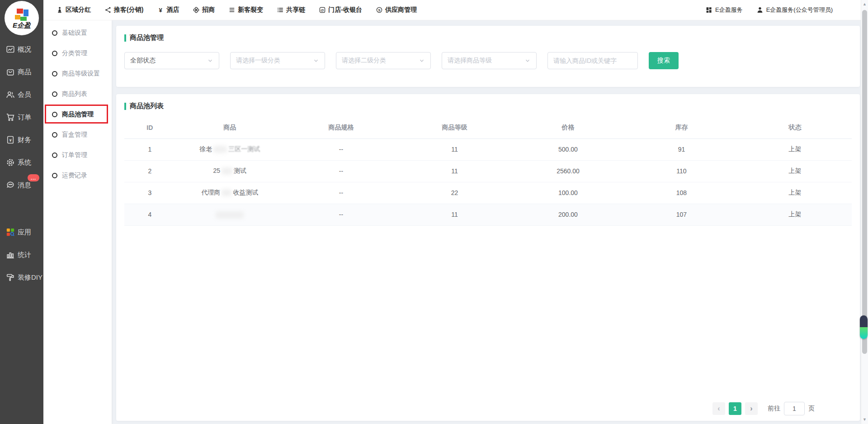 Image resolution: width=868 pixels, height=424 pixels. Describe the element at coordinates (795, 10) in the screenshot. I see `topbar-right-item: E企盈服务(公众号管理员)` at that location.